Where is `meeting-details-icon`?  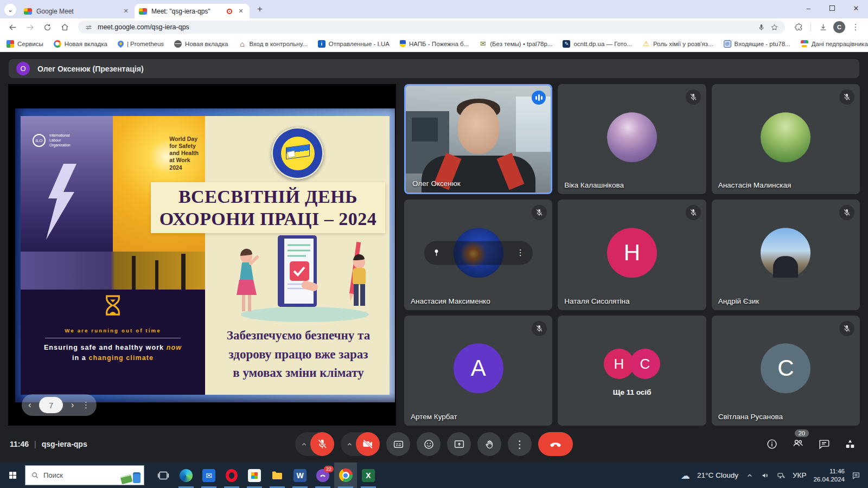
meeting-details-icon is located at coordinates (772, 444).